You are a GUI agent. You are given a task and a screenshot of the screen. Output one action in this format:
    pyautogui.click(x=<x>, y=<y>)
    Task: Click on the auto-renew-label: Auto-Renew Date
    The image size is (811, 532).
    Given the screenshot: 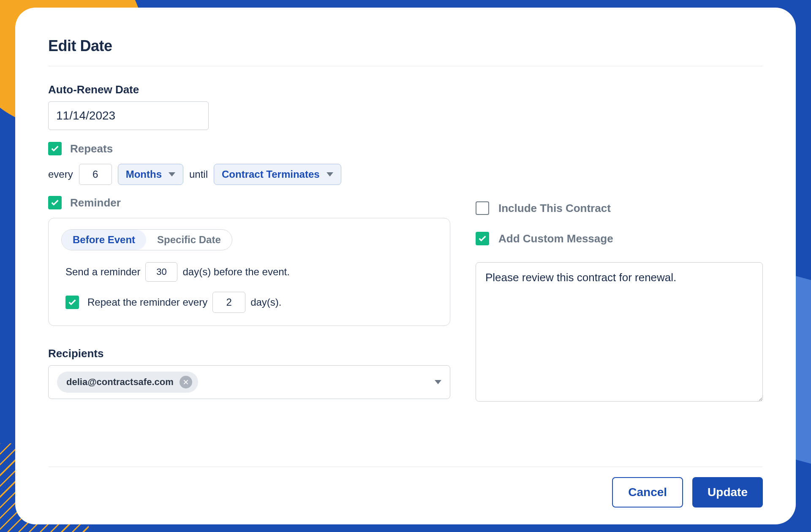 What is the action you would take?
    pyautogui.click(x=249, y=90)
    